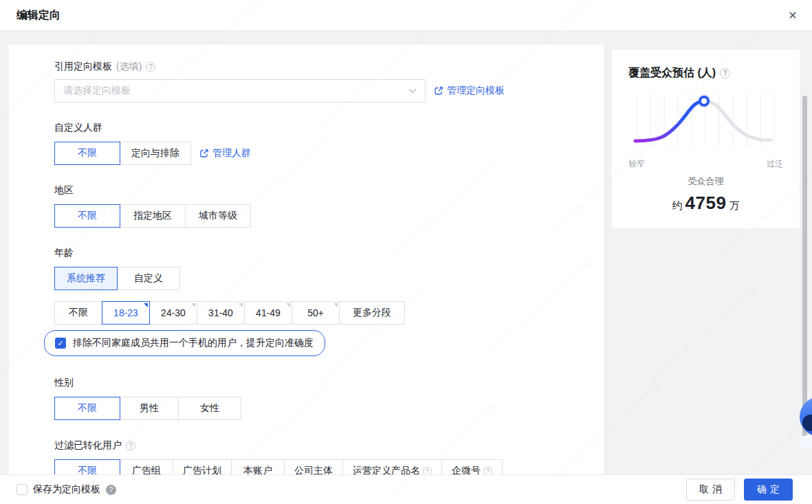  What do you see at coordinates (39, 15) in the screenshot?
I see `dialog-title: 编辑定向` at bounding box center [39, 15].